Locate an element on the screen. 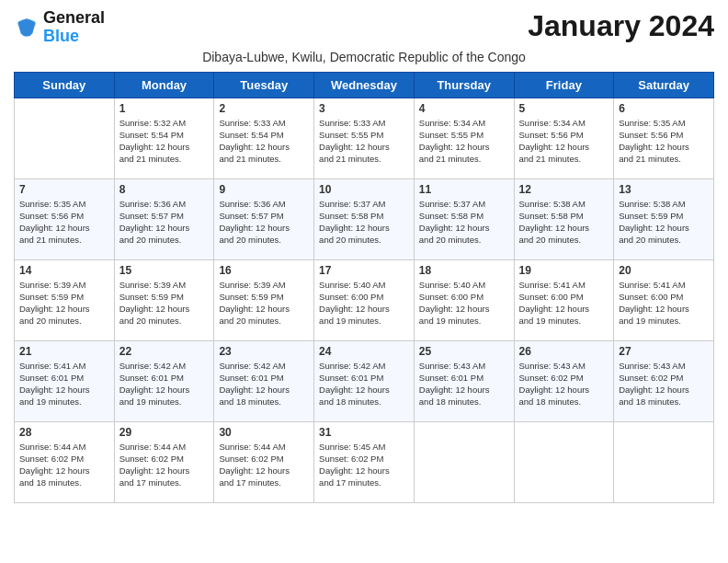 The image size is (728, 563). header-wednesday: Wednesday is located at coordinates (364, 85).